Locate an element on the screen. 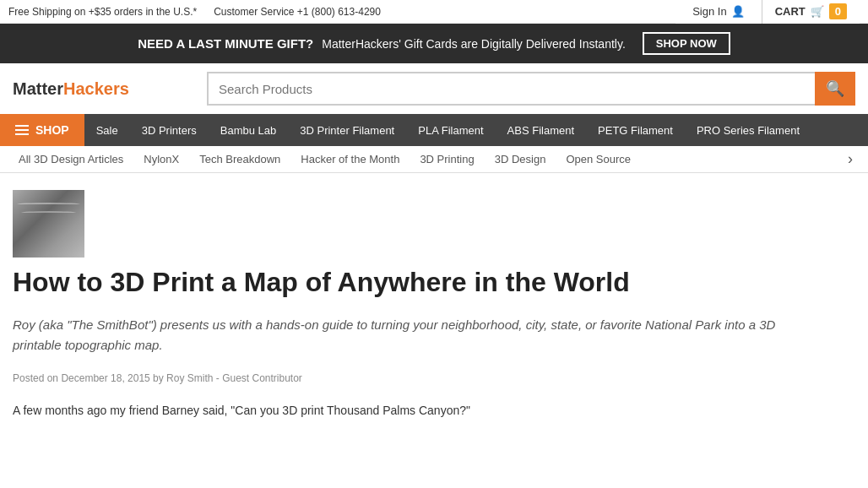  subnav-hacker-of-month: Hacker of the Month is located at coordinates (350, 159).